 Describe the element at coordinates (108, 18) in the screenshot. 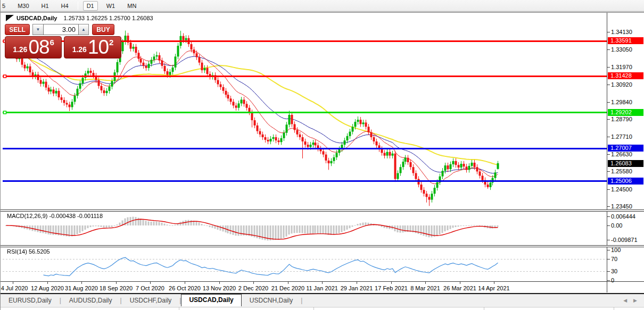

I see `chart-ohlc-values: 1.25733 1.26225 1.25700 1.26083` at that location.